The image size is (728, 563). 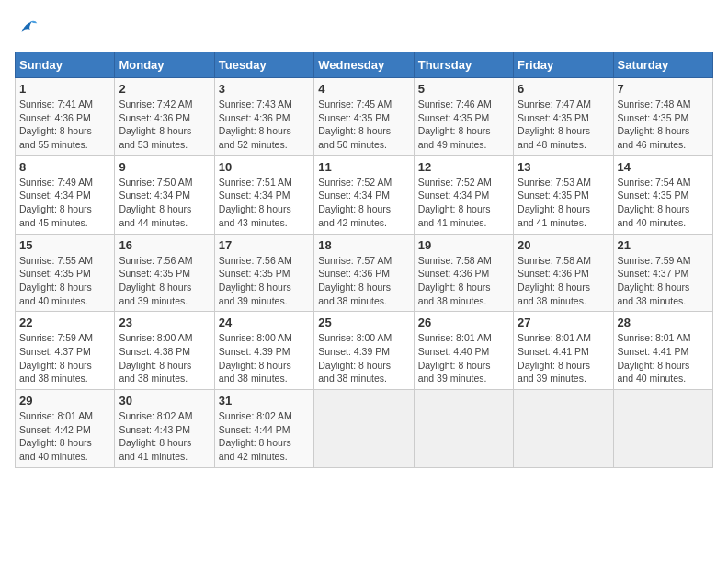 What do you see at coordinates (164, 401) in the screenshot?
I see `day-number: 30` at bounding box center [164, 401].